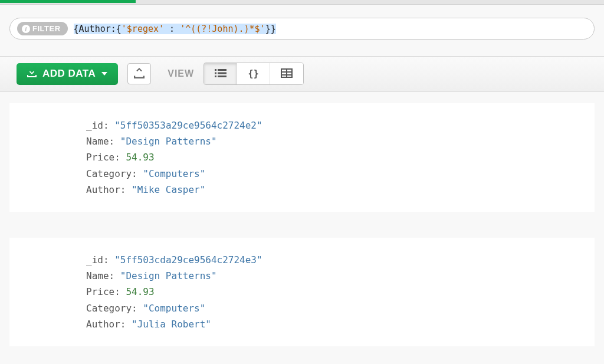 This screenshot has height=364, width=604. What do you see at coordinates (32, 74) in the screenshot?
I see `download-icon` at bounding box center [32, 74].